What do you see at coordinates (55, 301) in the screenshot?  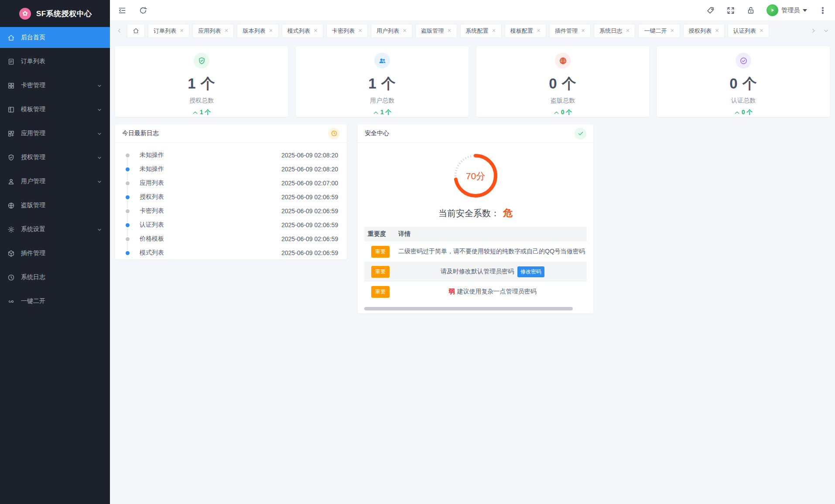 I see `sidebar-item-onekey: 一键二开` at bounding box center [55, 301].